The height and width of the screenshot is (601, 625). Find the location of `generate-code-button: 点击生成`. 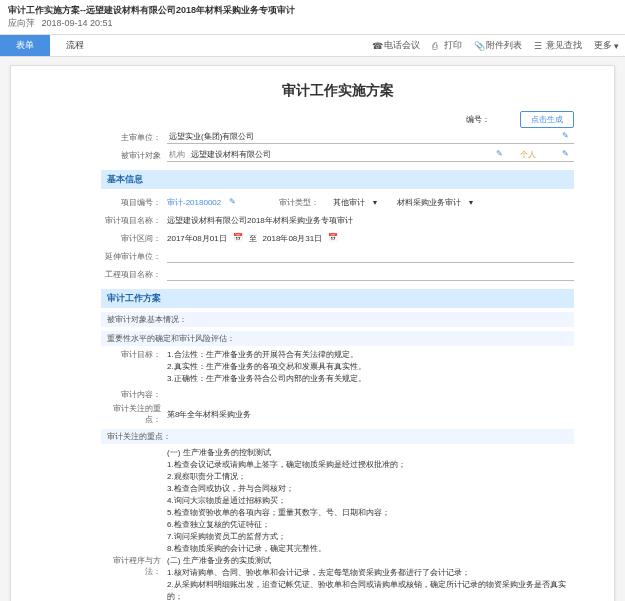

generate-code-button: 点击生成 is located at coordinates (547, 120).